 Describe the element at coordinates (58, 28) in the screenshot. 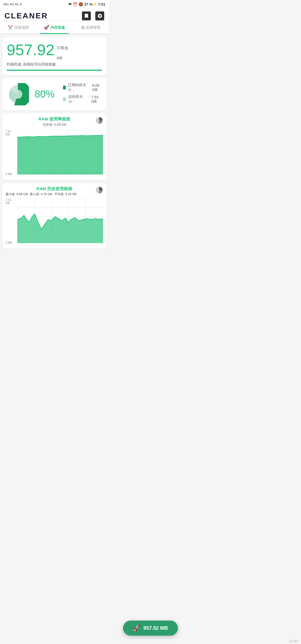

I see `tab-memory-label: 内存加速` at that location.